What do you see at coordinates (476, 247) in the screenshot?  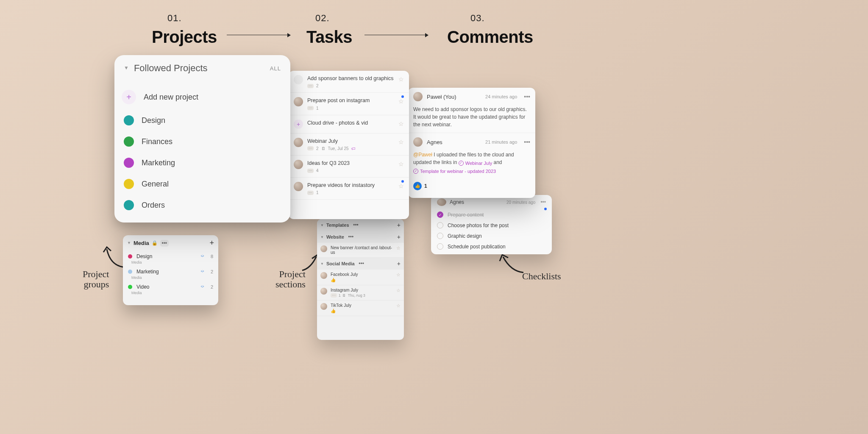 I see `checklist-label: Schedule post publication` at bounding box center [476, 247].